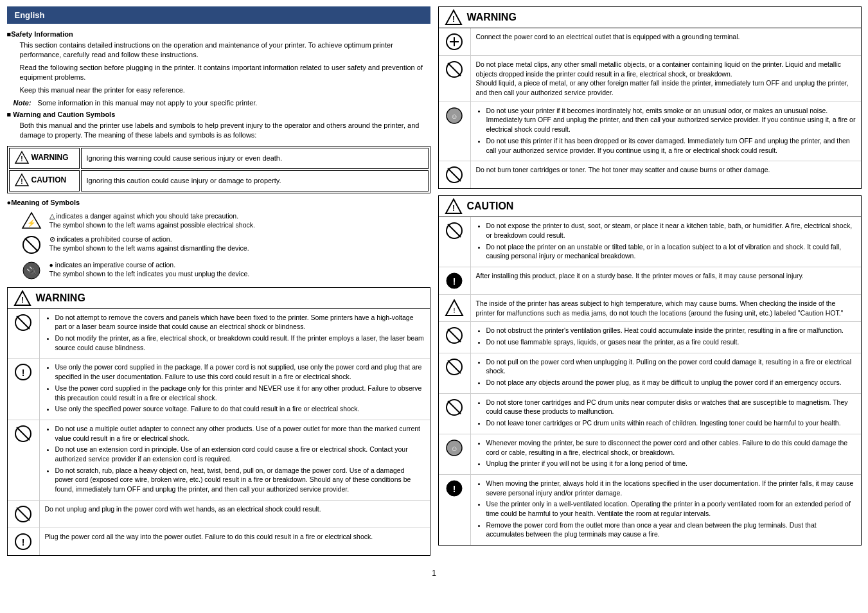  I want to click on warning-caution-p1: Both this manual and the printer use lab…, so click(225, 131).